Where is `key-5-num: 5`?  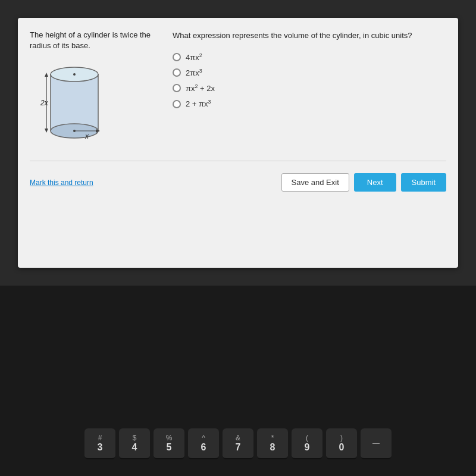
key-5-num: 5 is located at coordinates (169, 447).